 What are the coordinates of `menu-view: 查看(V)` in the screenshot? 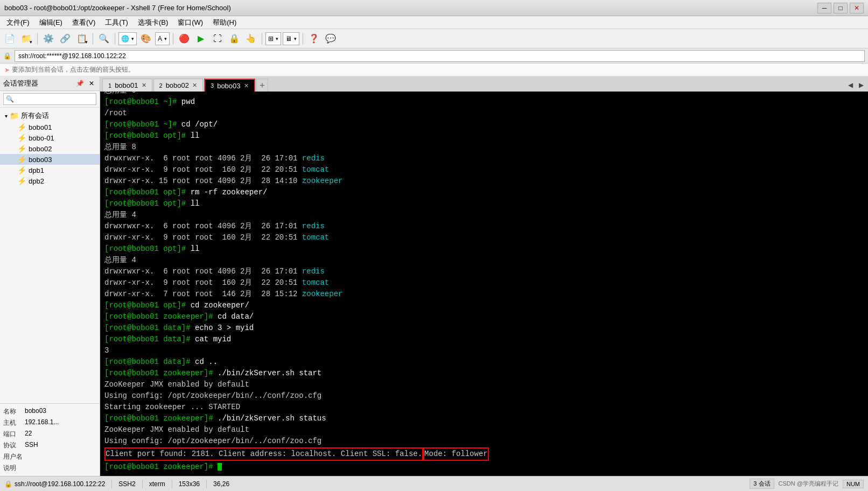 It's located at (84, 23).